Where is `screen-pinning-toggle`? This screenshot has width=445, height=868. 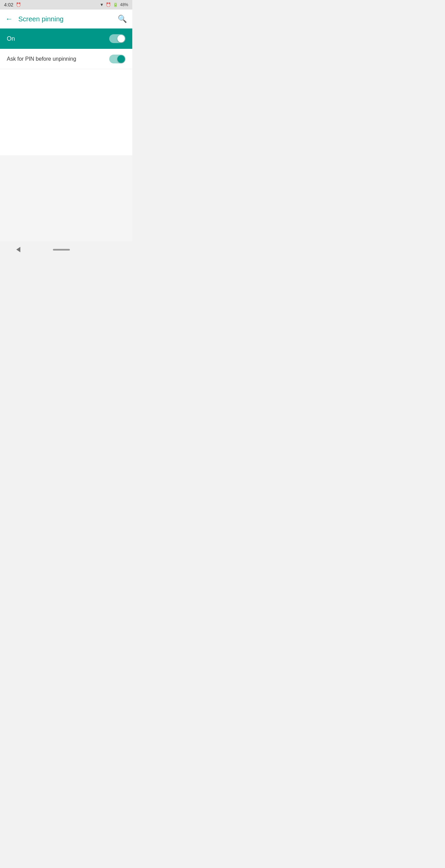
screen-pinning-toggle is located at coordinates (117, 39).